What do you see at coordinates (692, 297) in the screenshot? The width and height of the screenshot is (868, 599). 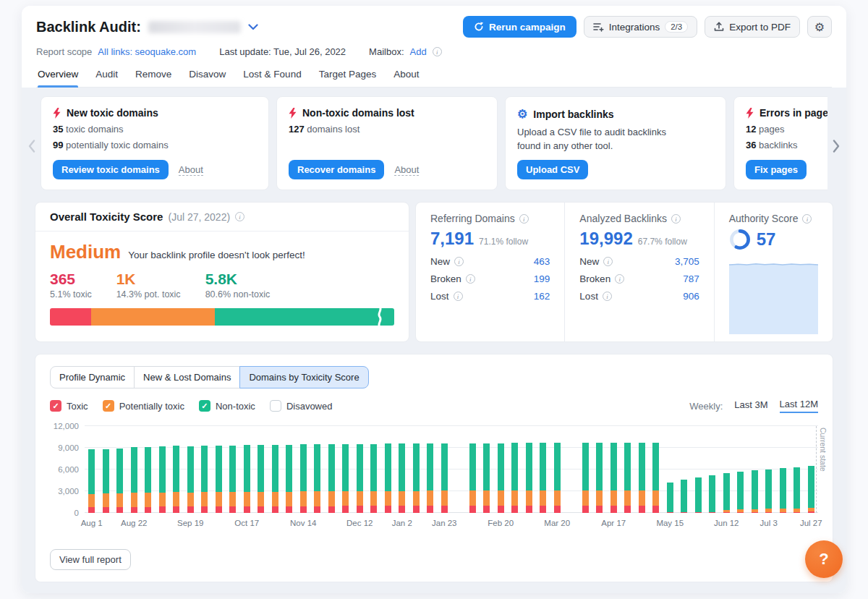 I see `row-value: 906` at bounding box center [692, 297].